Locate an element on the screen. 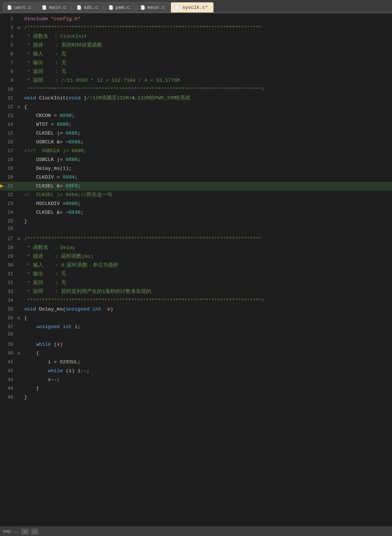 The height and width of the screenshot is (536, 392). code-line: 6 * 输入 : 无 is located at coordinates (196, 54).